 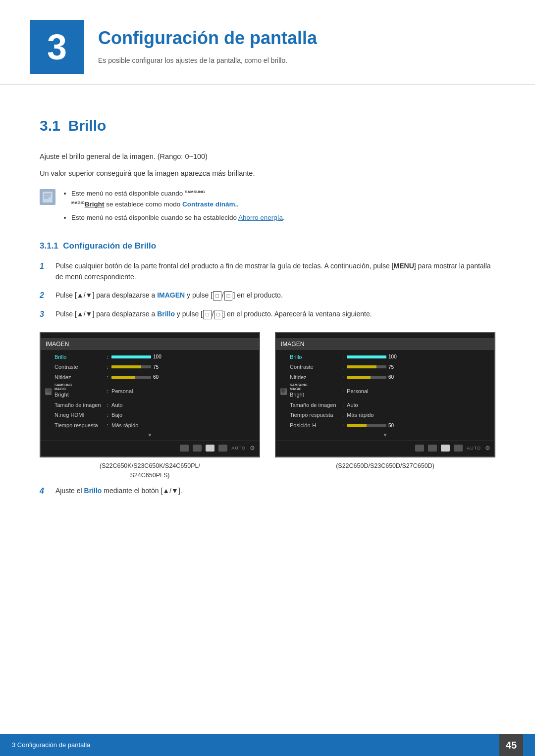 What do you see at coordinates (87, 126) in the screenshot?
I see `section-heading: Brillo` at bounding box center [87, 126].